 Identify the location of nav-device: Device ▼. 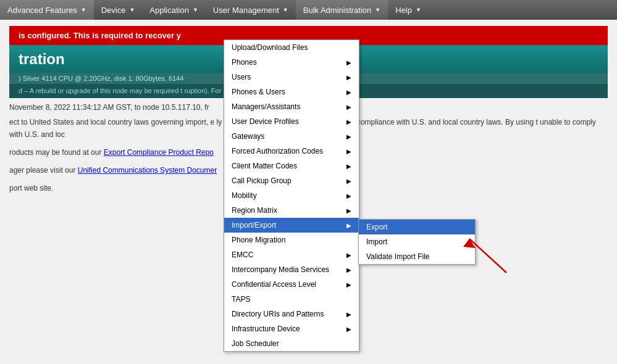
(119, 10).